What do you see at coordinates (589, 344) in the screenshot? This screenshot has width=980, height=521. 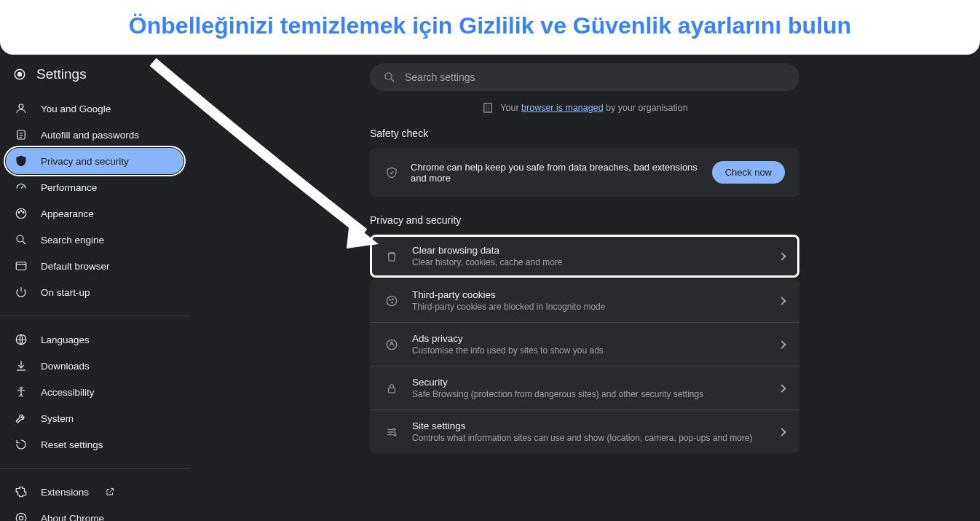 I see `row-text: Ads privacy Customise the info used by s…` at bounding box center [589, 344].